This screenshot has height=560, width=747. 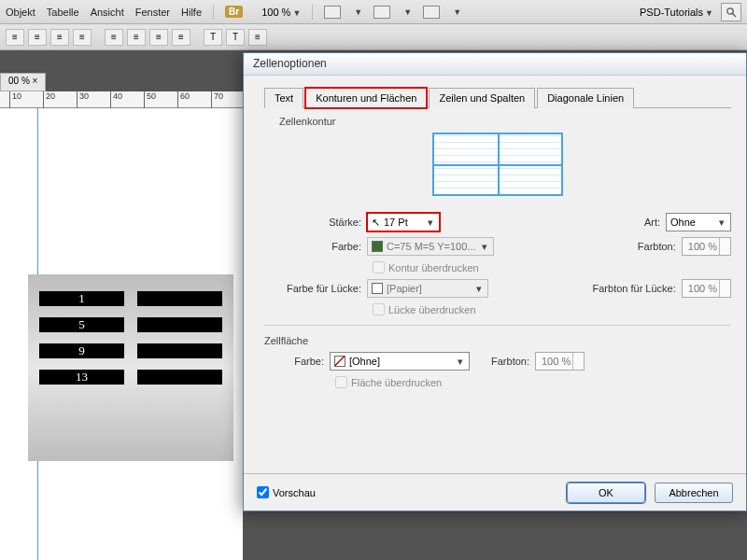 I want to click on cancel-button: Abbrechen, so click(x=694, y=493).